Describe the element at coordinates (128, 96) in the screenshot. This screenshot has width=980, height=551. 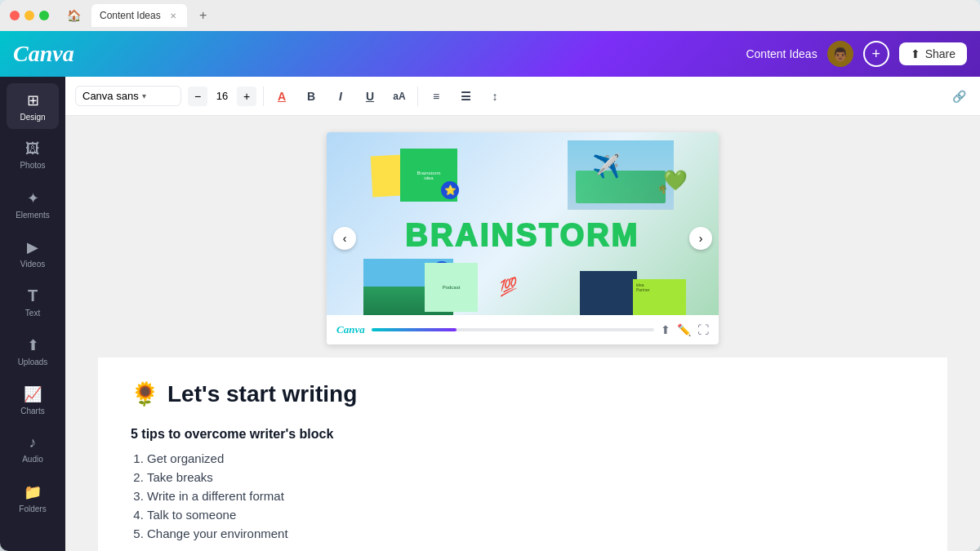
I see `font-selector: Canva sans ▾` at that location.